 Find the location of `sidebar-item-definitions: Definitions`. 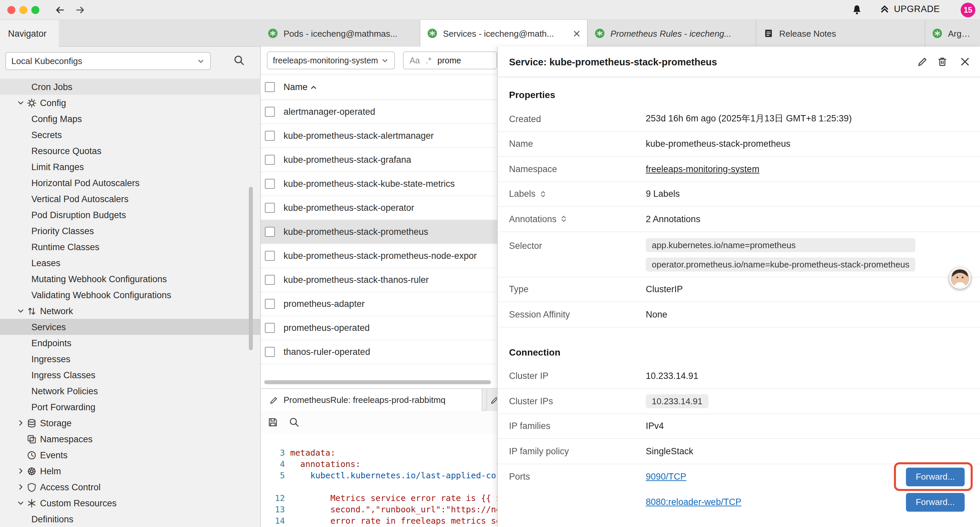

sidebar-item-definitions: Definitions is located at coordinates (130, 519).